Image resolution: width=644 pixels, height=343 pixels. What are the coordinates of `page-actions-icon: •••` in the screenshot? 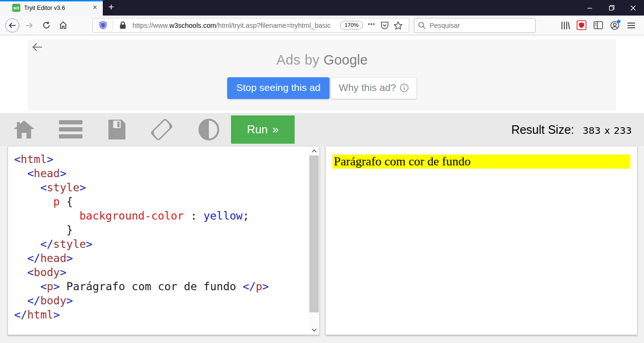 It's located at (372, 24).